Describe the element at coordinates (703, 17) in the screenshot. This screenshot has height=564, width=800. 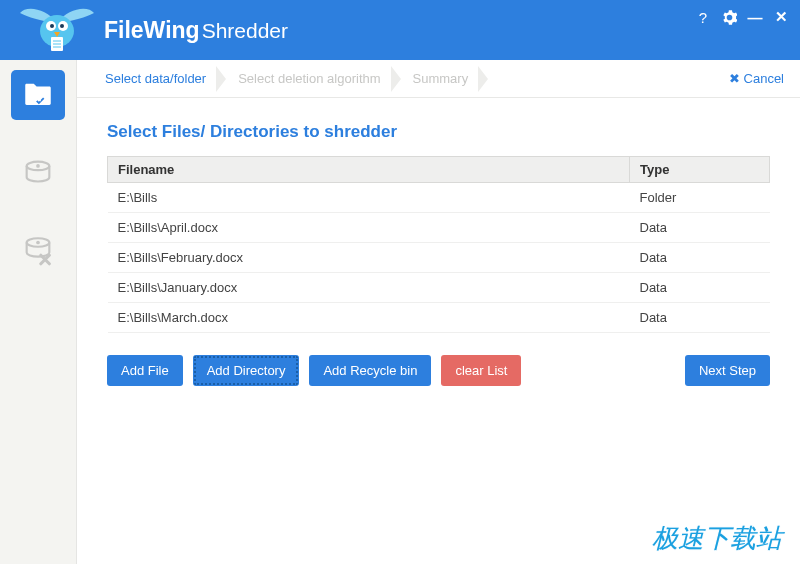
I see `help-icon: ?` at that location.